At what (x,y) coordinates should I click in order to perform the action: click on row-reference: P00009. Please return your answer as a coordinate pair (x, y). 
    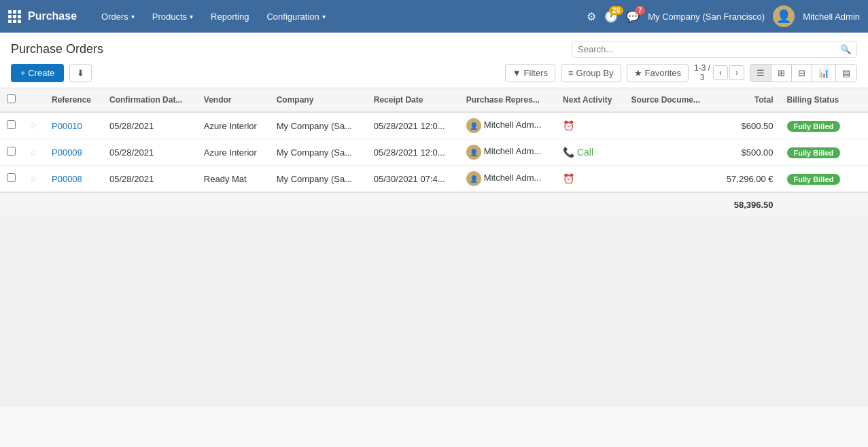
    Looking at the image, I should click on (73, 152).